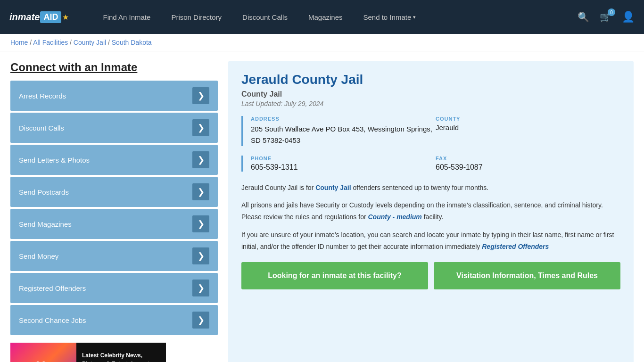 Image resolution: width=644 pixels, height=362 pixels. What do you see at coordinates (343, 167) in the screenshot?
I see `phone-value: 605-539-1311` at bounding box center [343, 167].